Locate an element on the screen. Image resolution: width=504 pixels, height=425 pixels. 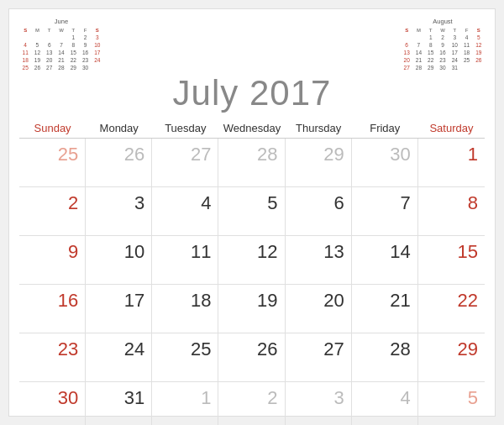
header-friday: Friday is located at coordinates (385, 129).